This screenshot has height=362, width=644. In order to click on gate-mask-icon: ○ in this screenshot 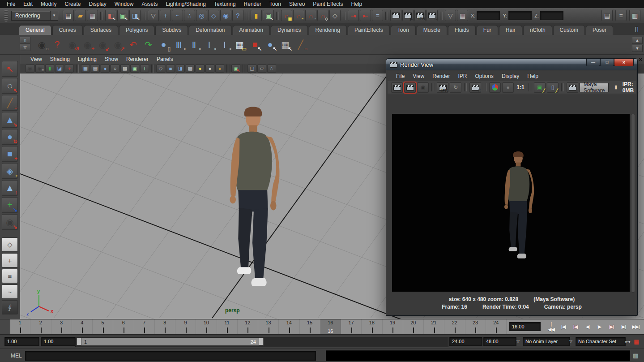, I will do `click(115, 69)`.